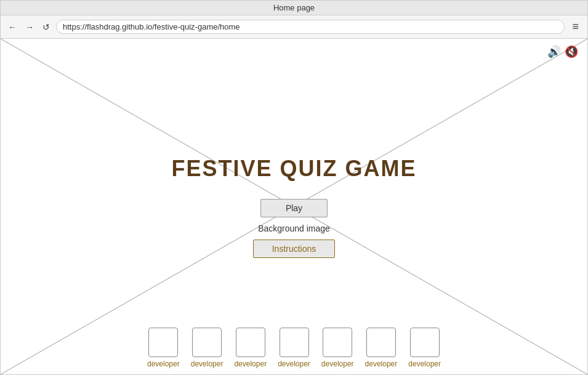  I want to click on developer-item-2: developer, so click(250, 348).